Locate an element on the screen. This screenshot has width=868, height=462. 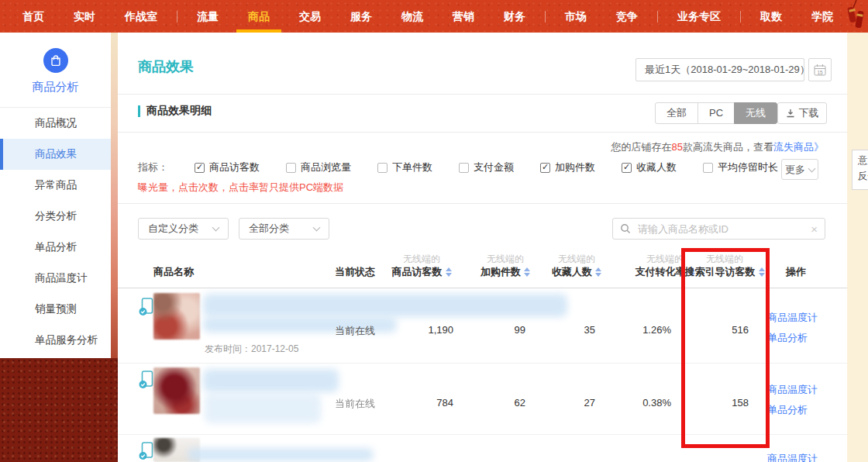
nav-item-trade: 交易 is located at coordinates (310, 16).